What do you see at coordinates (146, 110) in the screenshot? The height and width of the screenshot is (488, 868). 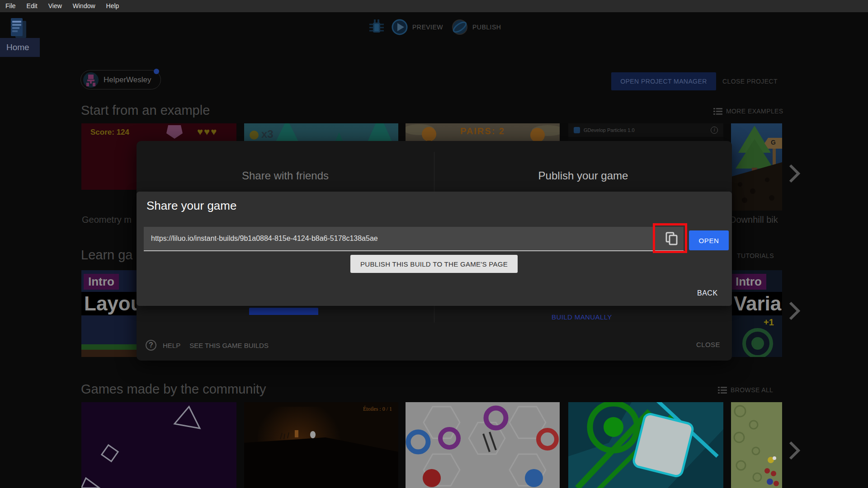 I see `examples-section-title: Start from an example` at bounding box center [146, 110].